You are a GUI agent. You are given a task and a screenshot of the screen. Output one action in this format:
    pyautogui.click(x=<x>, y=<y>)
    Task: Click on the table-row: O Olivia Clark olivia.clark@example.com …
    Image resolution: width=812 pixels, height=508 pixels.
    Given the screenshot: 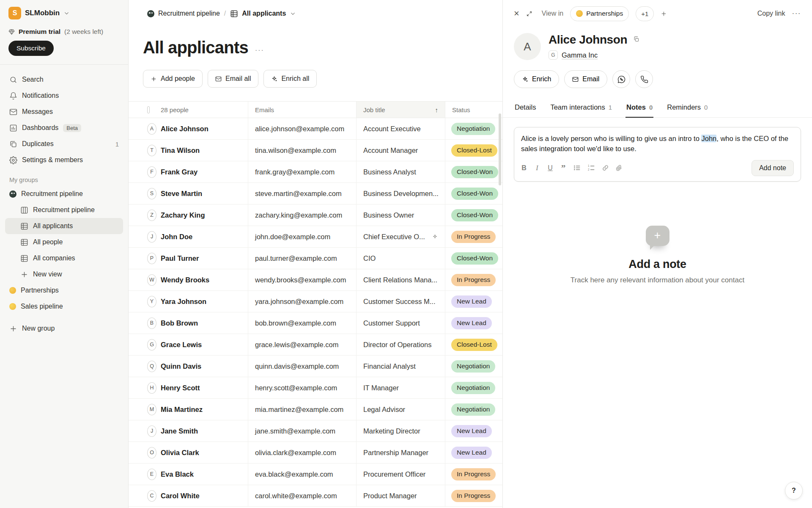 What is the action you would take?
    pyautogui.click(x=315, y=453)
    